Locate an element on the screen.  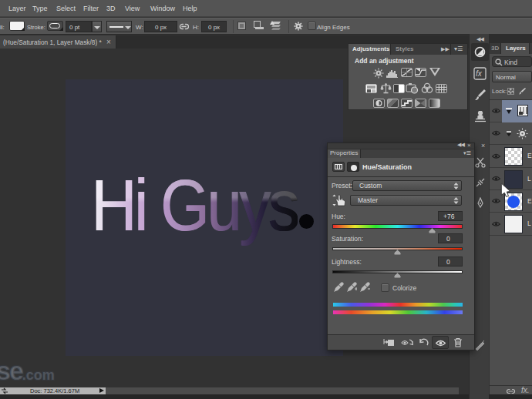
svg-text: fx is located at coordinates (480, 74).